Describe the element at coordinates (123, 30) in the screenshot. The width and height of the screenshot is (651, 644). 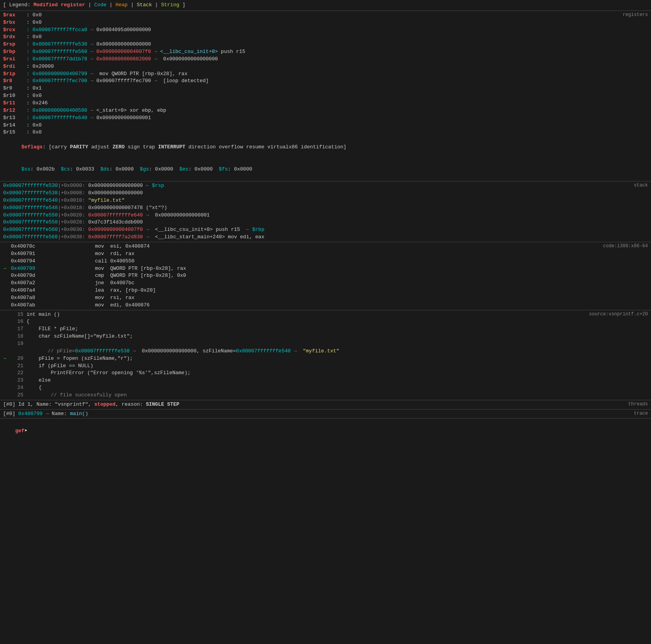
I see `reg-target: 0x0004095d00000000` at that location.